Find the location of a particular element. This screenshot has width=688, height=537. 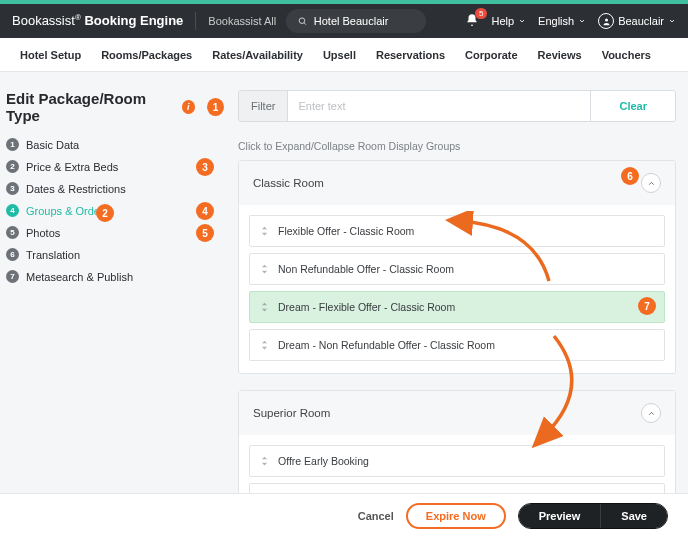

step-num: 7 is located at coordinates (12, 276).